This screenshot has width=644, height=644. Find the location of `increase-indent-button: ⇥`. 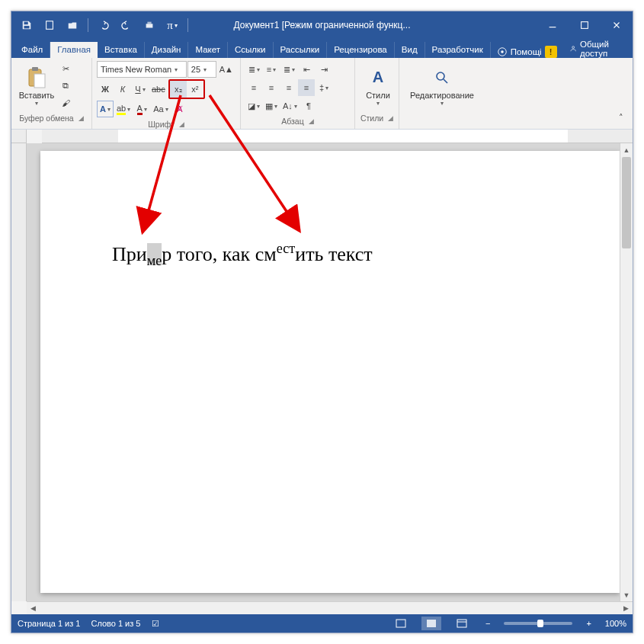

increase-indent-button: ⇥ is located at coordinates (324, 69).